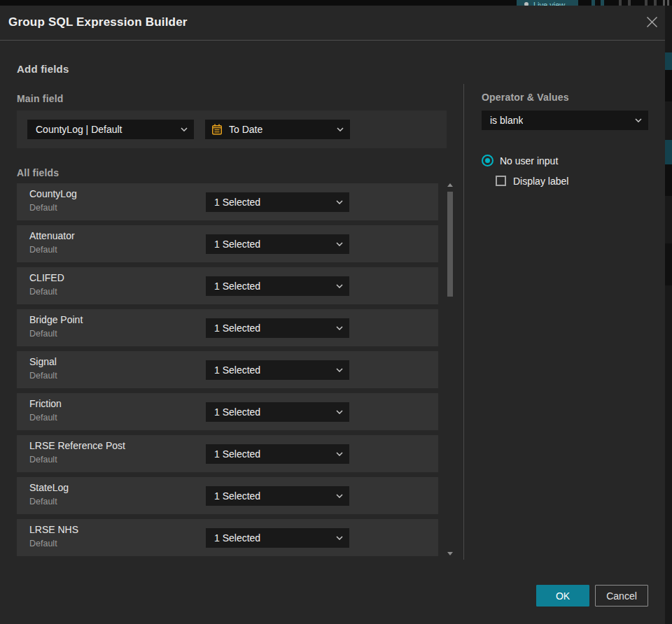 The image size is (672, 624). I want to click on field-row-name: Friction, so click(46, 404).